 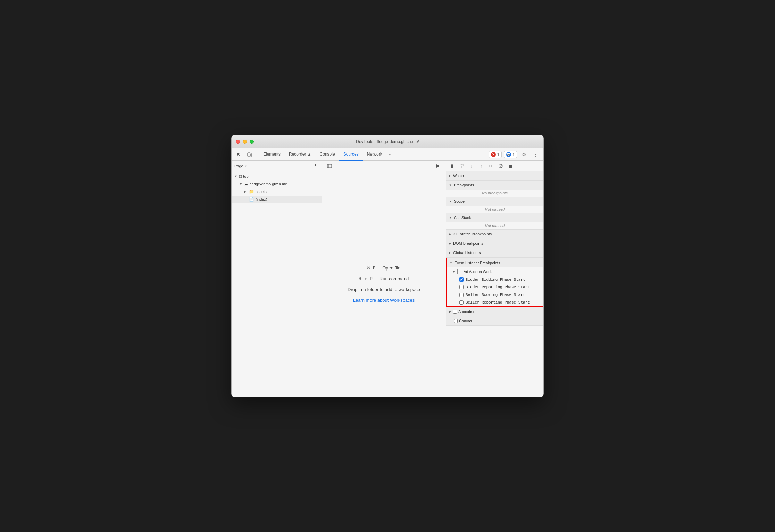 I want to click on section-dom-breakpoints: ▶ DOM Breakpoints, so click(x=495, y=244).